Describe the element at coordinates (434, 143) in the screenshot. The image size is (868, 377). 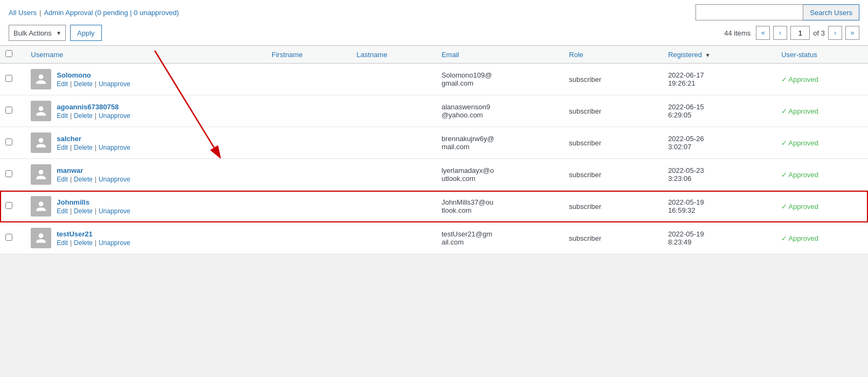
I see `table-row: salcherEdit | Delete | Unapprovebrennaku…` at that location.